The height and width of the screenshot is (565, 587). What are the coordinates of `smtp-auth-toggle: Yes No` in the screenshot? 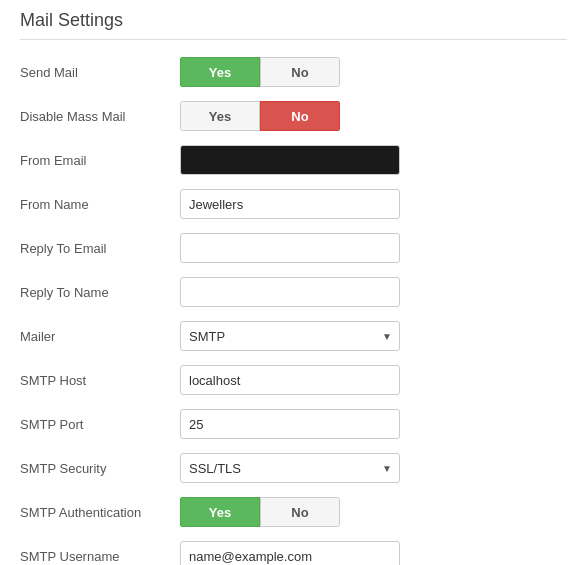 It's located at (260, 512).